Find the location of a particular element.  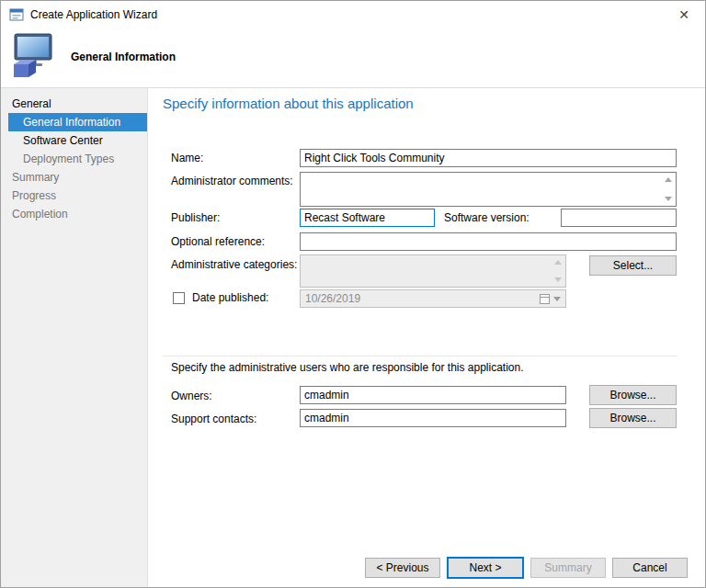

nav-deployment-types: Deployment Types is located at coordinates (74, 159).